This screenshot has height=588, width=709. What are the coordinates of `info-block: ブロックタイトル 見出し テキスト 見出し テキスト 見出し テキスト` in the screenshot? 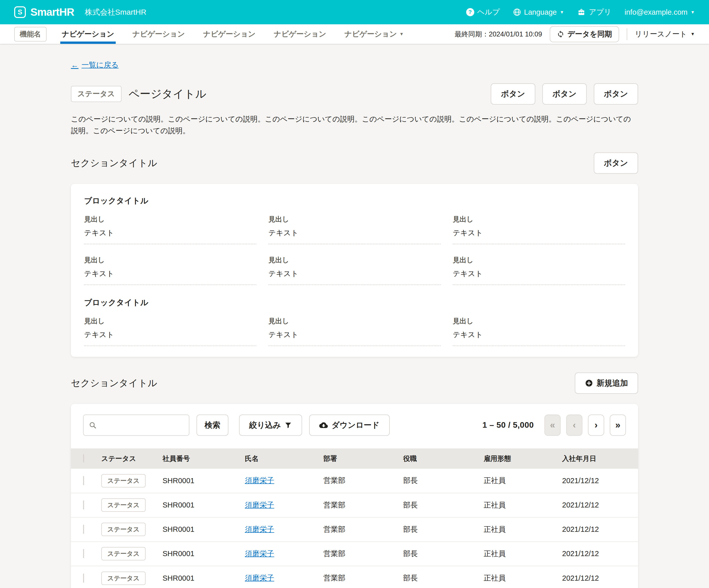 It's located at (354, 322).